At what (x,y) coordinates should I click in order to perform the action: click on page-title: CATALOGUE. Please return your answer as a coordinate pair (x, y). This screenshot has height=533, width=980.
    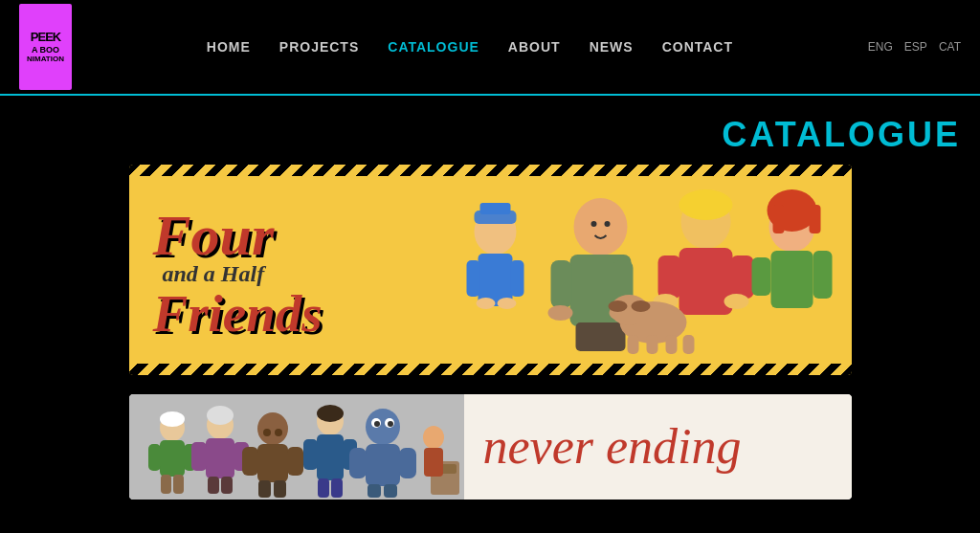
    Looking at the image, I should click on (490, 135).